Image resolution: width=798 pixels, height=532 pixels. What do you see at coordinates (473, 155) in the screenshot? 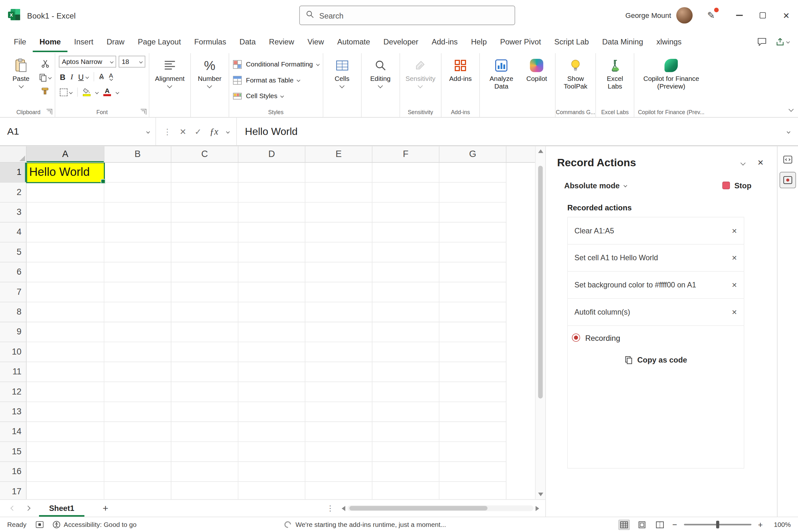
I see `column-header-G: G` at bounding box center [473, 155].